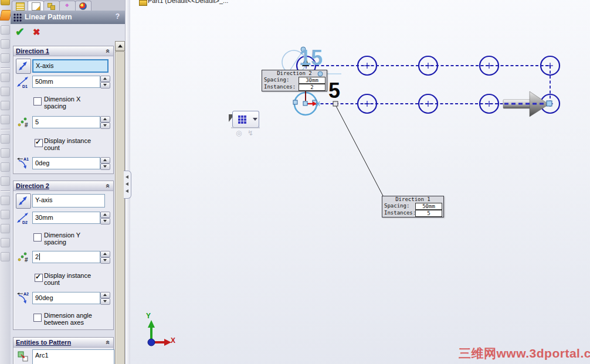 The height and width of the screenshot is (364, 590). I want to click on direction2-count-spinner, so click(106, 257).